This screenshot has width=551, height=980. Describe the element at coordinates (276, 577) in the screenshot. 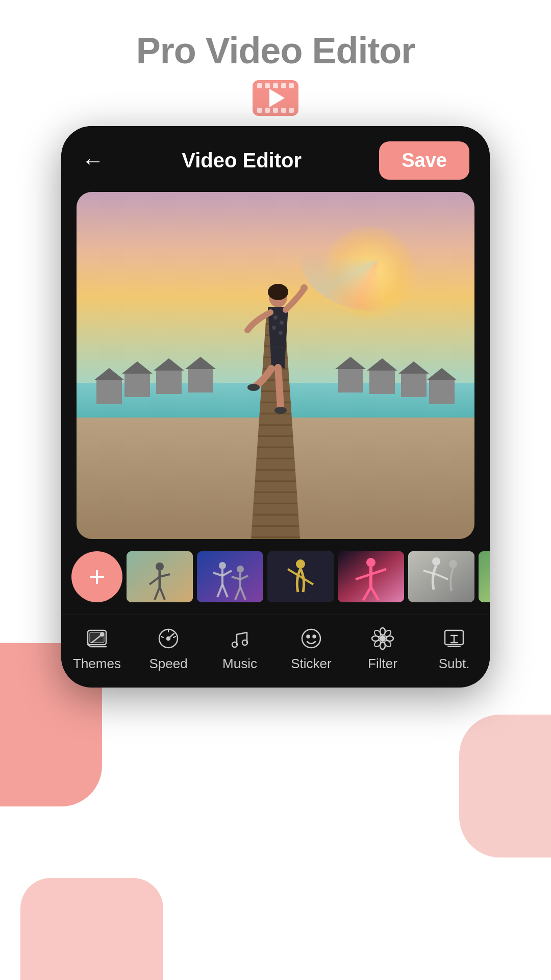

I see `thumbnail-strip: +` at that location.